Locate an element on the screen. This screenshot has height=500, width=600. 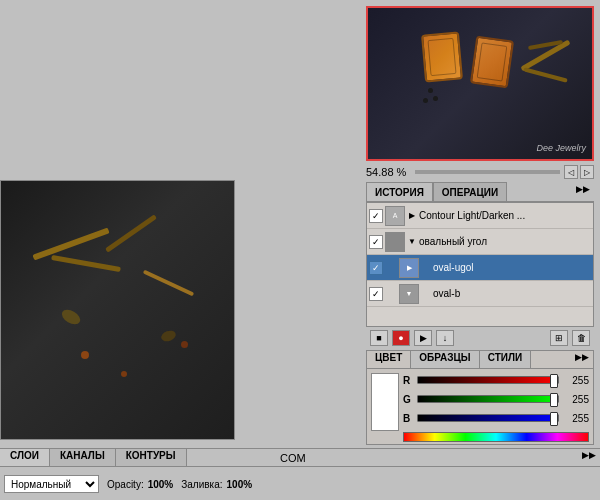
step-button: ↓ is located at coordinates (445, 338).